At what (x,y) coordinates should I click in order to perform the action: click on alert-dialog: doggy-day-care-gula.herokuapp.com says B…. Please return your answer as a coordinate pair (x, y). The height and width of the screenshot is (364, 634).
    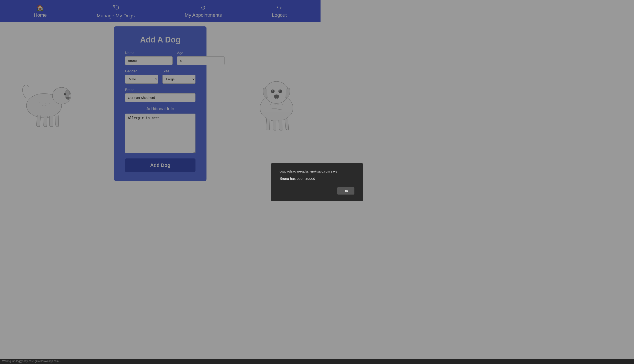
    Looking at the image, I should click on (296, 173).